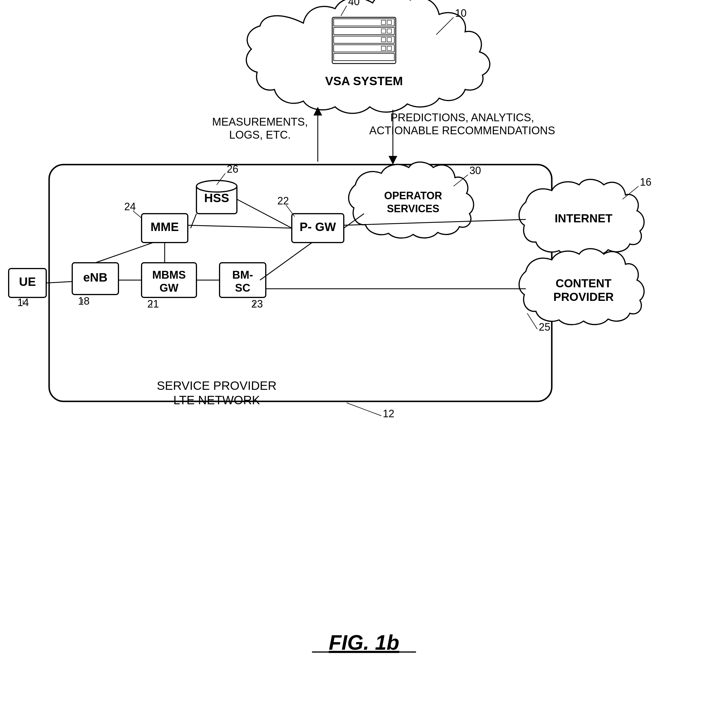 The height and width of the screenshot is (719, 728). Describe the element at coordinates (232, 169) in the screenshot. I see `ref-26: 26` at that location.